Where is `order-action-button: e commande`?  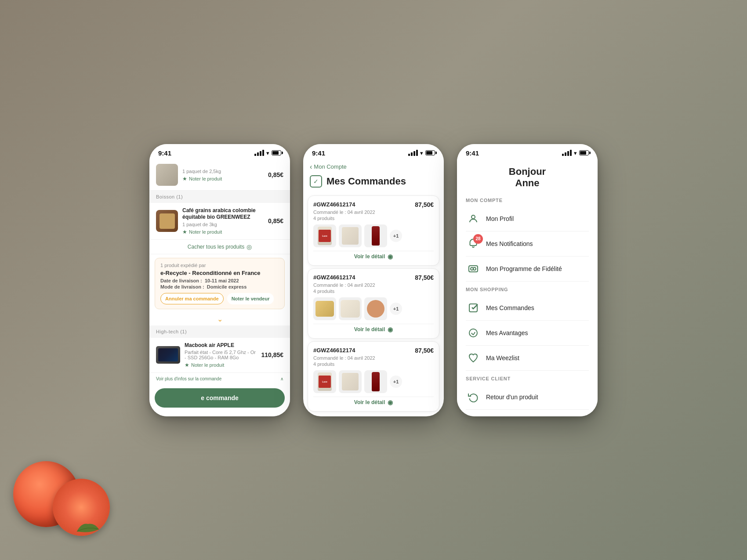
order-action-button: e commande is located at coordinates (220, 398).